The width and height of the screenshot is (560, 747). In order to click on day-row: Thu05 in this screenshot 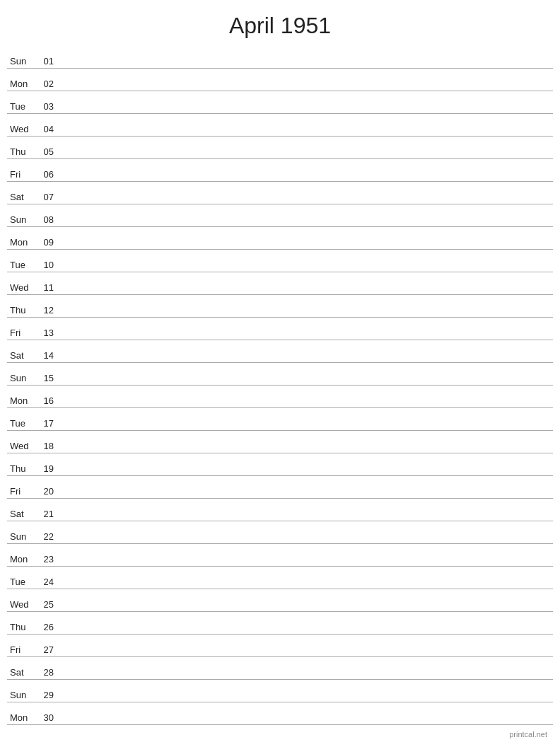, I will do `click(280, 148)`.